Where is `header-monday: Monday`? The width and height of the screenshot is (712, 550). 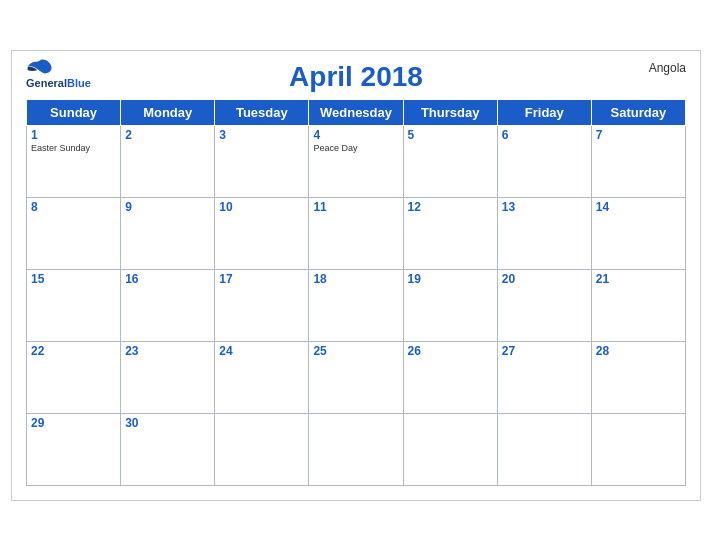
header-monday: Monday is located at coordinates (168, 112).